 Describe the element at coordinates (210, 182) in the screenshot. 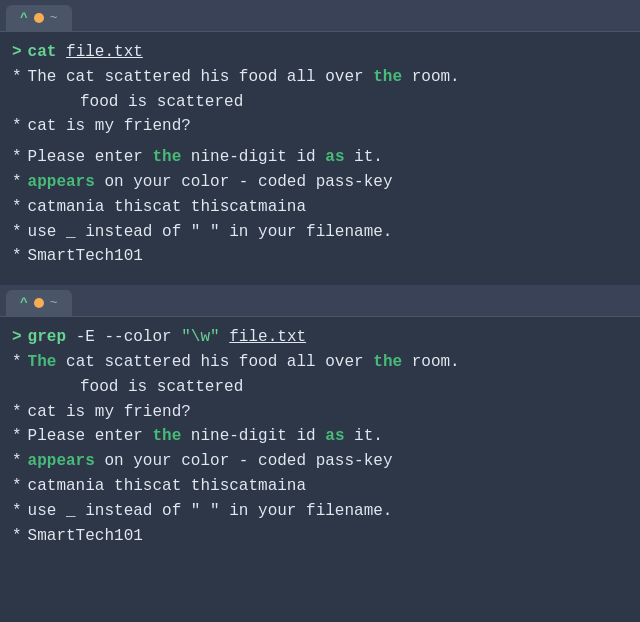

I see `output-text-4: appears on your color - coded pass-key` at that location.